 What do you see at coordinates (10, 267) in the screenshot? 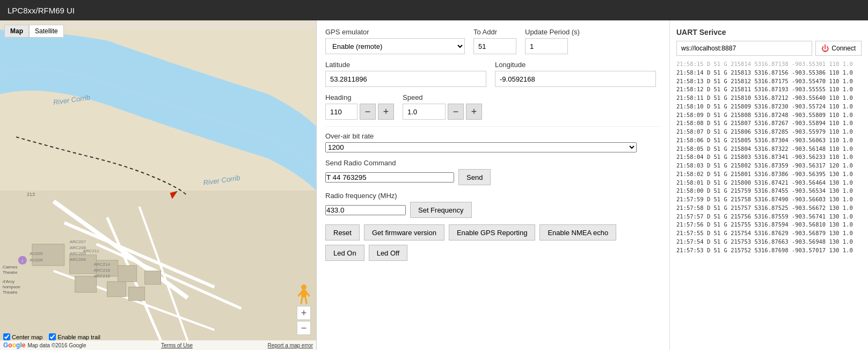
I see `svg-text: Cairnes` at bounding box center [10, 267].